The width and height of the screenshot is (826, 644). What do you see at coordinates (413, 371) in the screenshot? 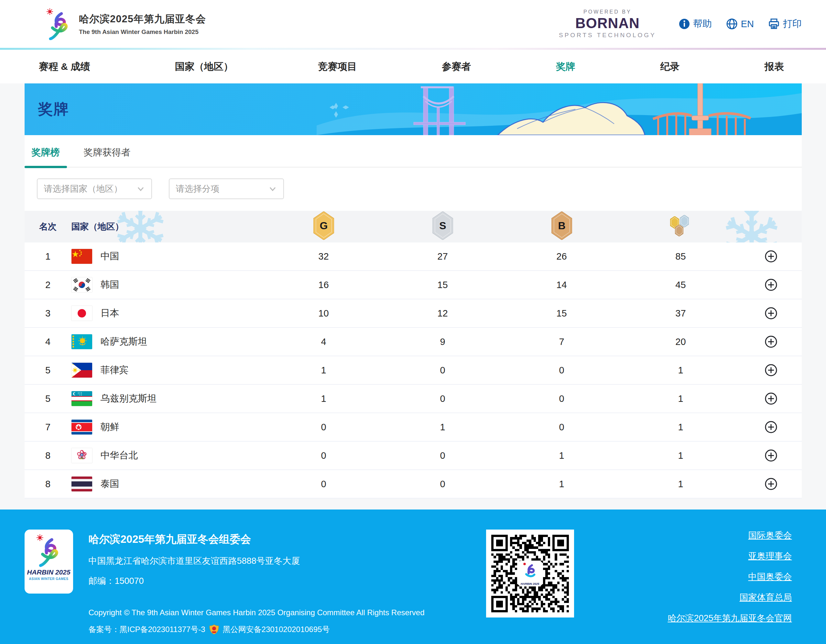
I see `table-row: 5 菲律宾 1 0 0 1` at bounding box center [413, 371].